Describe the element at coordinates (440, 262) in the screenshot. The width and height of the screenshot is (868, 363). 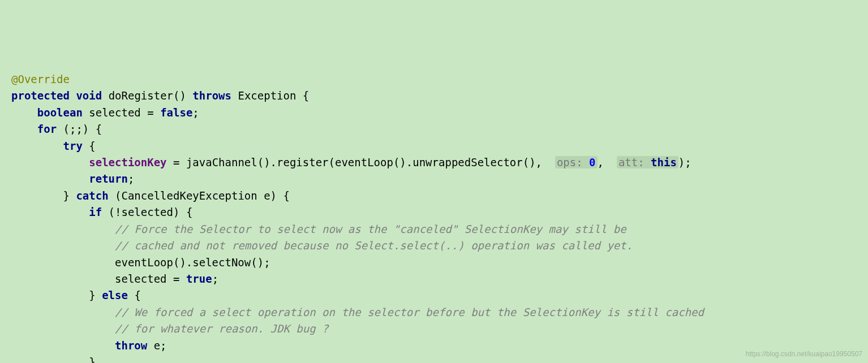
I see `code-line-12: eventLoop().selectNow();` at that location.